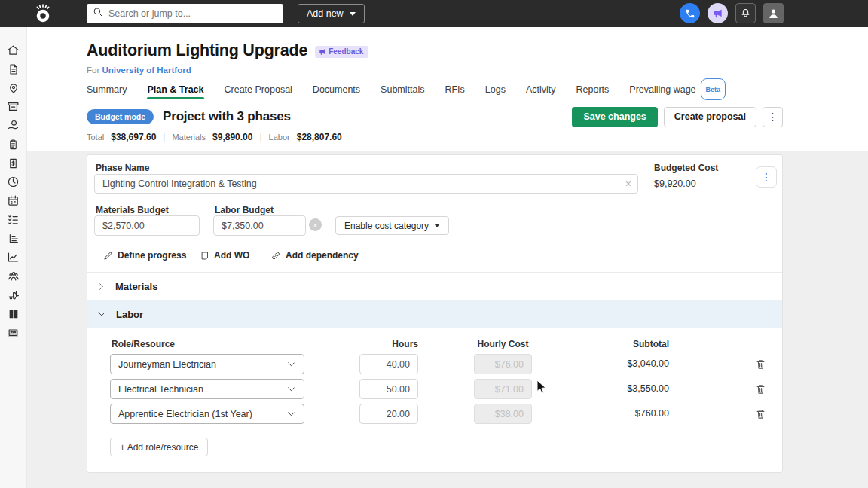 This screenshot has width=868, height=488. I want to click on labor-total-value: $28,807.60, so click(319, 137).